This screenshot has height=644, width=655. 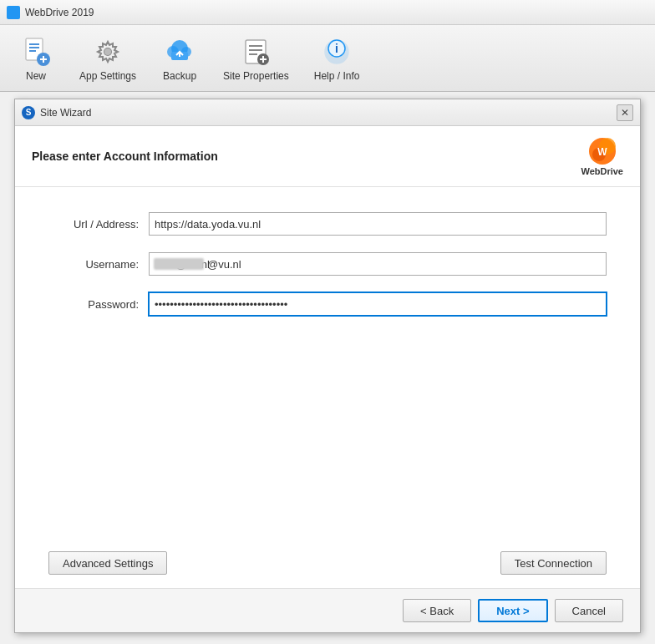 I want to click on username-blur-overlay, so click(x=179, y=264).